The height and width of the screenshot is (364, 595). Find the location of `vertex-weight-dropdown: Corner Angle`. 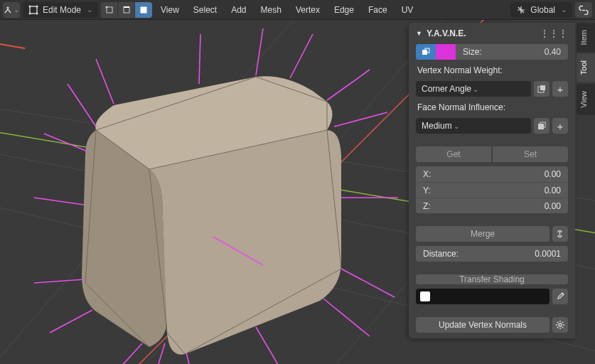

vertex-weight-dropdown: Corner Angle is located at coordinates (473, 89).